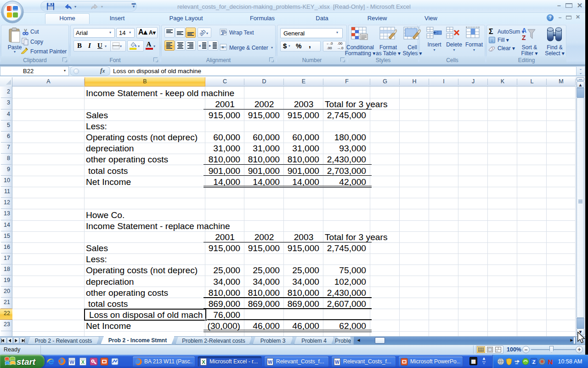 This screenshot has width=588, height=368. Describe the element at coordinates (550, 362) in the screenshot. I see `svg-text: N` at that location.